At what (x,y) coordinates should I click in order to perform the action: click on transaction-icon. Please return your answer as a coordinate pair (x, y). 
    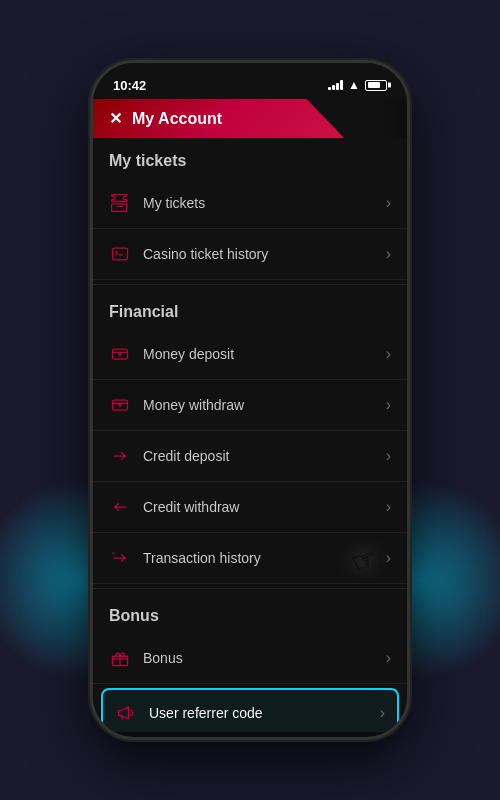
    Looking at the image, I should click on (120, 558).